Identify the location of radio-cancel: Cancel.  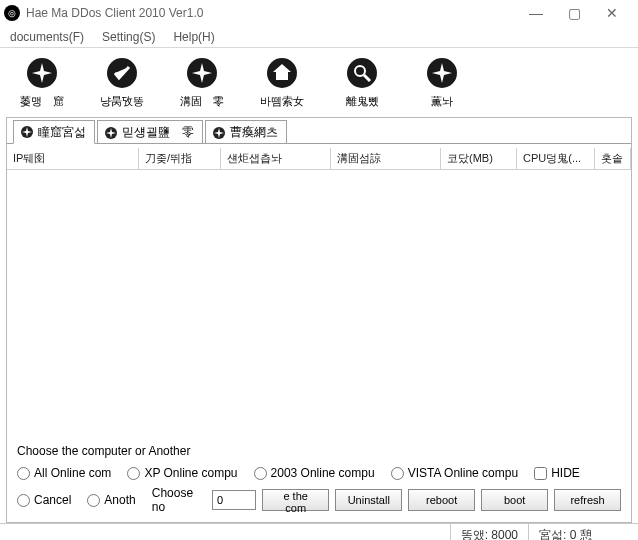
(44, 500).